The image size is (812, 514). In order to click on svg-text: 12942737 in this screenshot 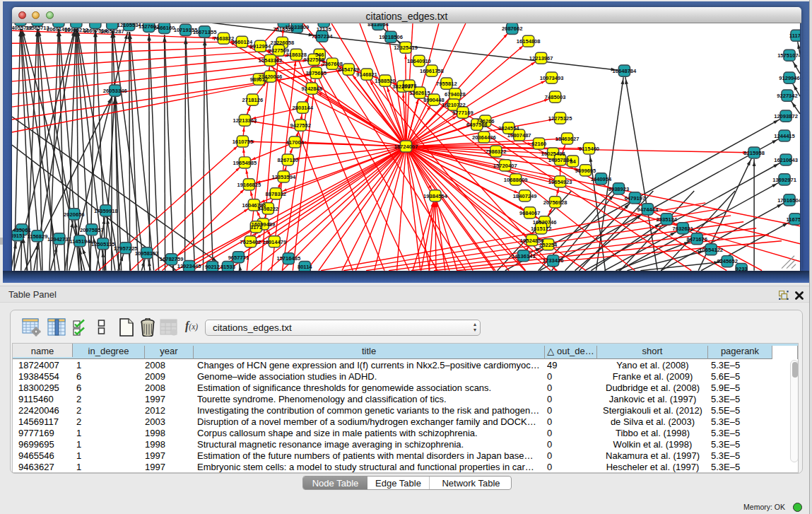, I will do `click(59, 239)`.